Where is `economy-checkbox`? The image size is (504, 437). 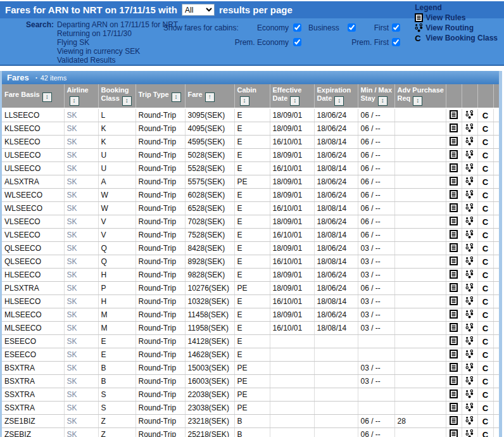
economy-checkbox is located at coordinates (298, 28).